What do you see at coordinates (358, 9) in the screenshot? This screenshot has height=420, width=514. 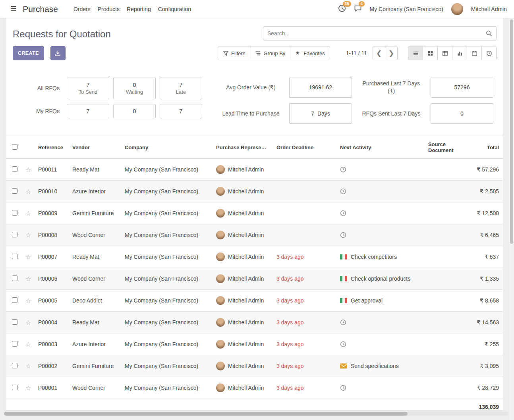 I see `messages-menu: 4` at bounding box center [358, 9].